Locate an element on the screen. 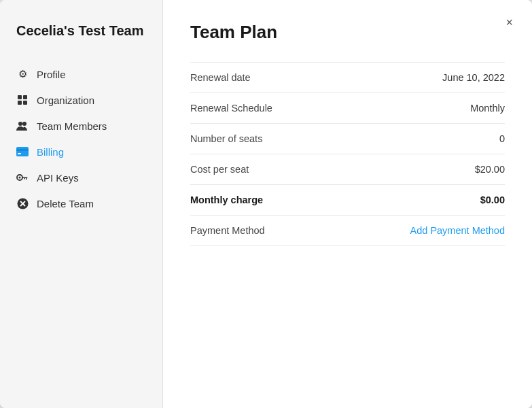 This screenshot has width=532, height=408. payment-method-label: Payment Method is located at coordinates (264, 231).